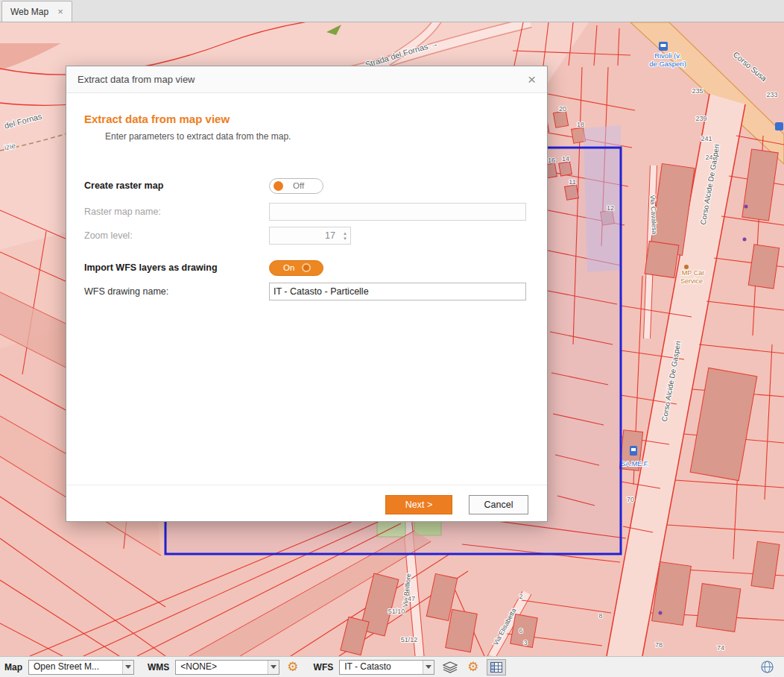 This screenshot has width=784, height=677. What do you see at coordinates (525, 643) in the screenshot?
I see `map-label: 3` at bounding box center [525, 643].